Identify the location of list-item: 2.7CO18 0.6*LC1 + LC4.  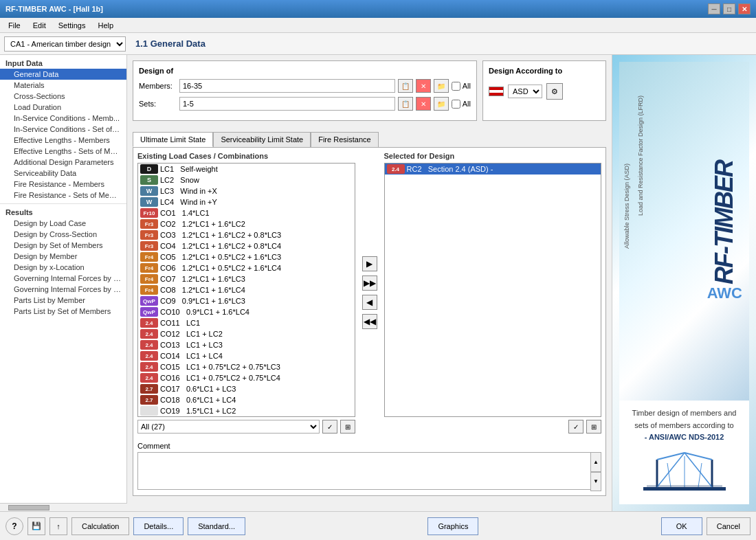
(246, 400).